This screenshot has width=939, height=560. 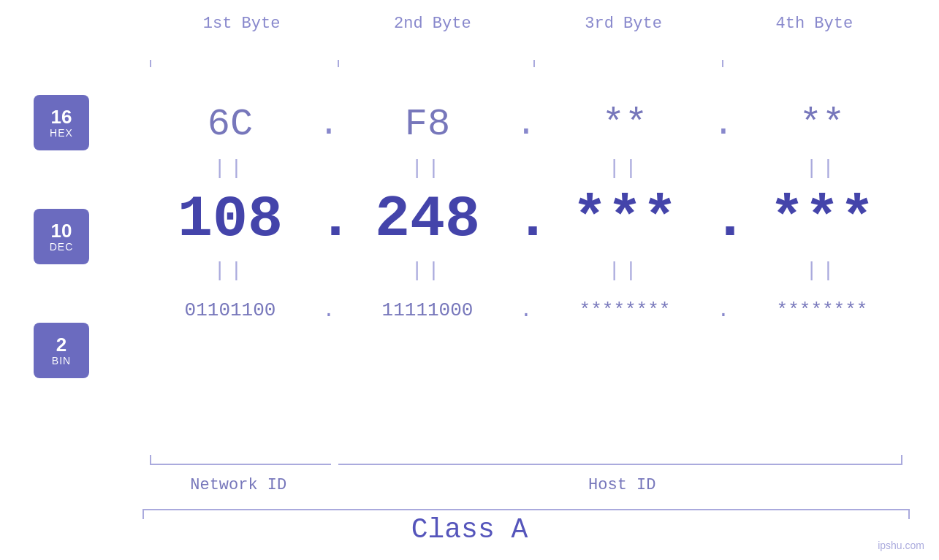 I want to click on dec-byte1: 108, so click(x=230, y=219).